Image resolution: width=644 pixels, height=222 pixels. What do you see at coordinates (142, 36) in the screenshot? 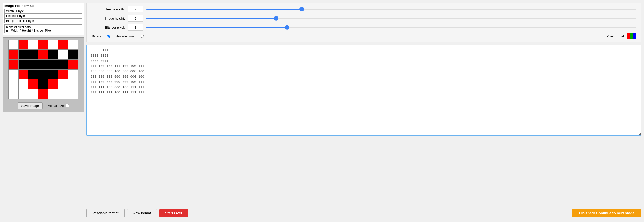
I see `hex-radio` at bounding box center [142, 36].